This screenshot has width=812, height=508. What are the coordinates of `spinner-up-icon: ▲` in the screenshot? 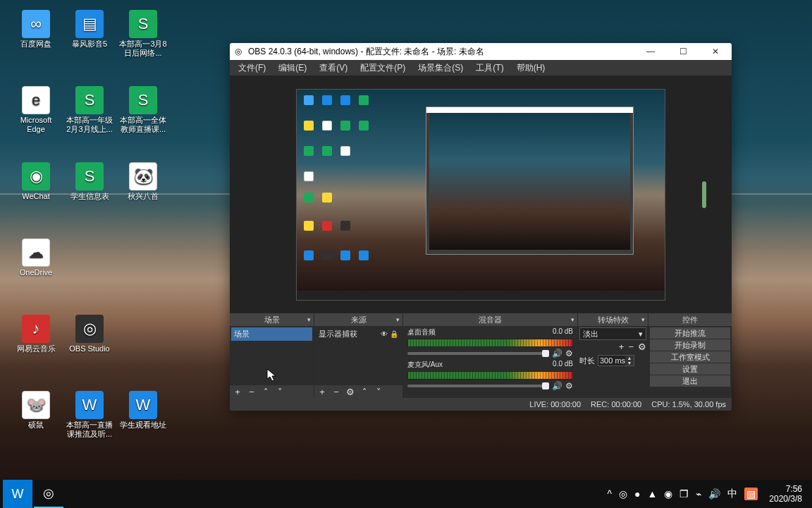 It's located at (629, 358).